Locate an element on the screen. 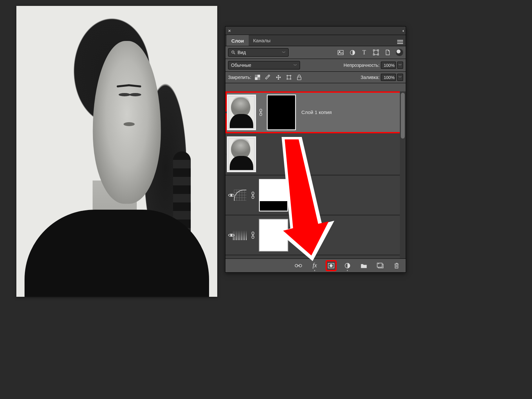  close-icon: × is located at coordinates (230, 31).